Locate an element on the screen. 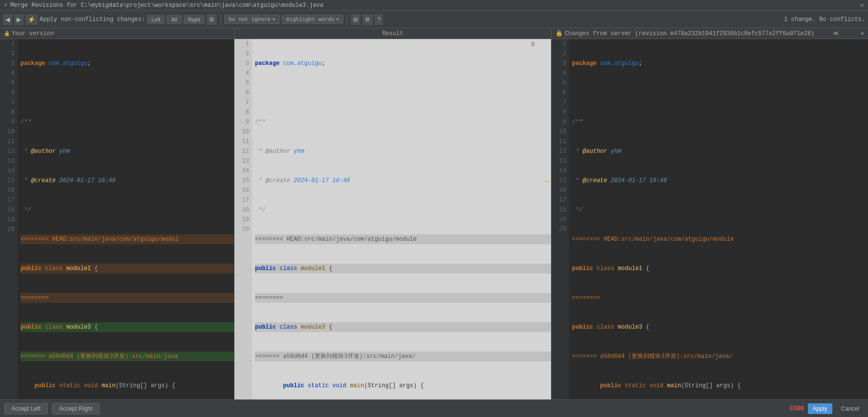 This screenshot has width=868, height=417. gear-icon-btn: ⚙ is located at coordinates (367, 20).